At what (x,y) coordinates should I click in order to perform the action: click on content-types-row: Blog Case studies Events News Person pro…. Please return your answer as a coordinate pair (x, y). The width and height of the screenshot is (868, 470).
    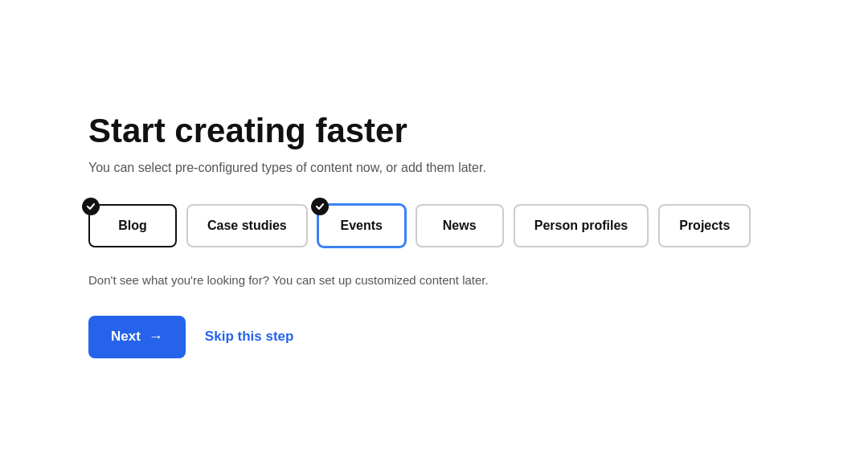
    Looking at the image, I should click on (434, 226).